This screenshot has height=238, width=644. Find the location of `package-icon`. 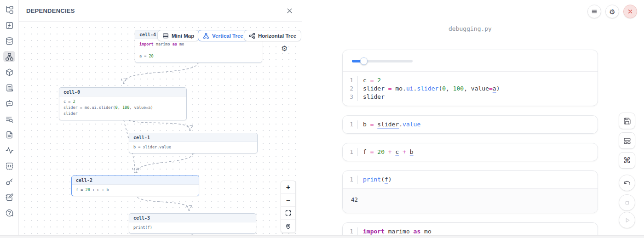

package-icon is located at coordinates (9, 73).